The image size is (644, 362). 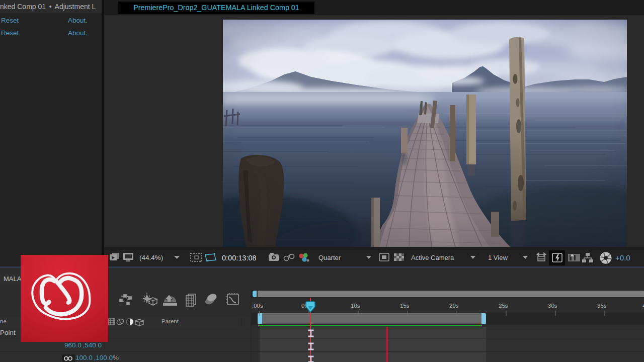 What do you see at coordinates (552, 306) in the screenshot?
I see `svg-text: 30s` at bounding box center [552, 306].